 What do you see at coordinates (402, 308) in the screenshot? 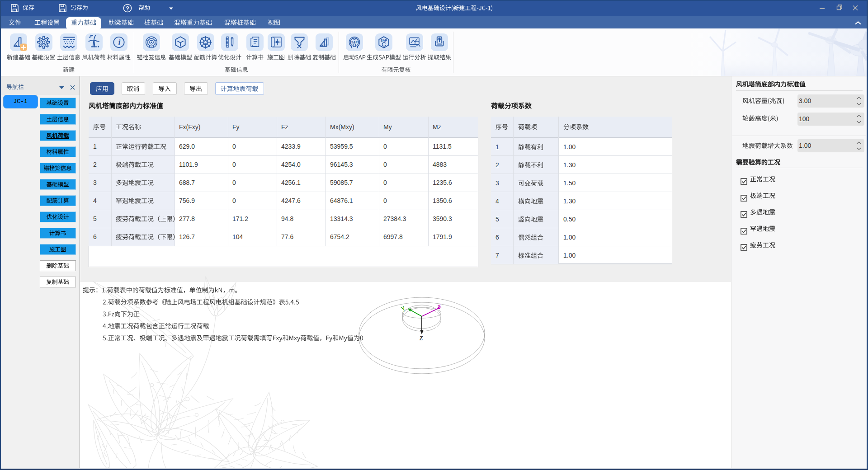
I see `svg-text: y` at bounding box center [402, 308].